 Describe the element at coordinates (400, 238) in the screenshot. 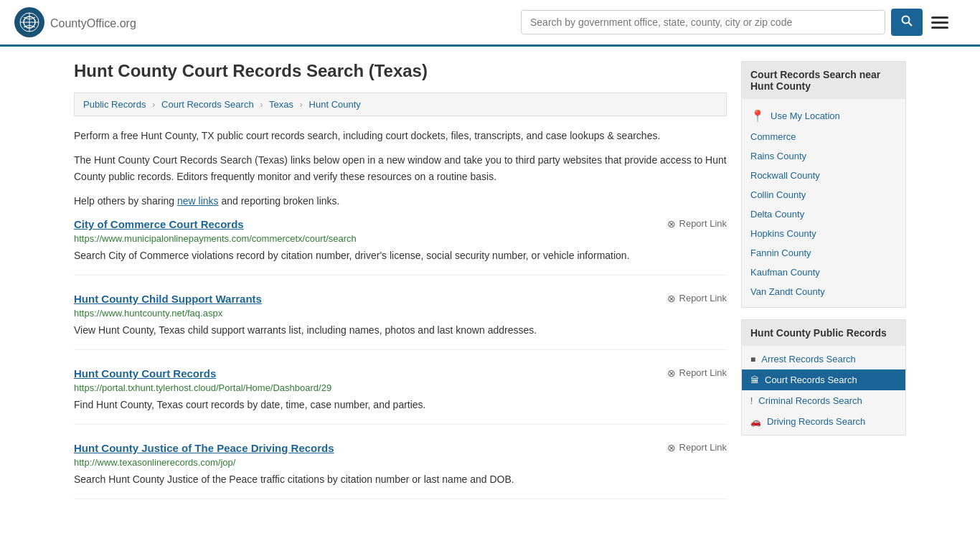

I see `result-url: https://www.municipalonlinepayments.com/…` at that location.